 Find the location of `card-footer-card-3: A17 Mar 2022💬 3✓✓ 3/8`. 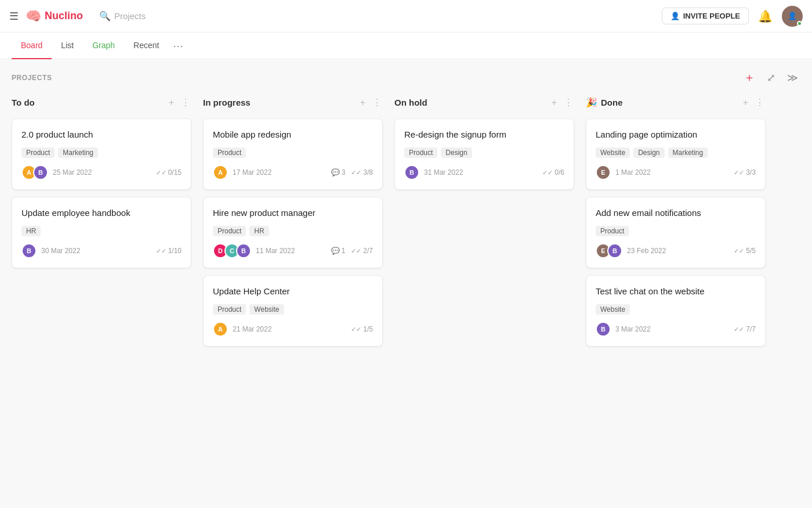

card-footer-card-3: A17 Mar 2022💬 3✓✓ 3/8 is located at coordinates (293, 172).